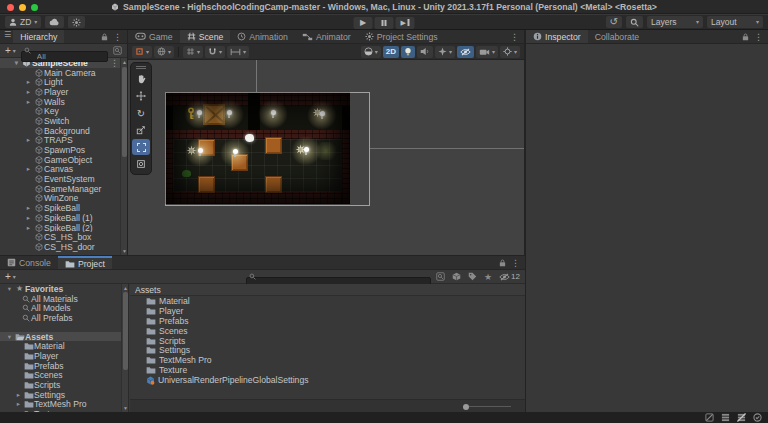 This screenshot has height=423, width=768. Describe the element at coordinates (487, 406) in the screenshot. I see `icon-size-slider` at that location.